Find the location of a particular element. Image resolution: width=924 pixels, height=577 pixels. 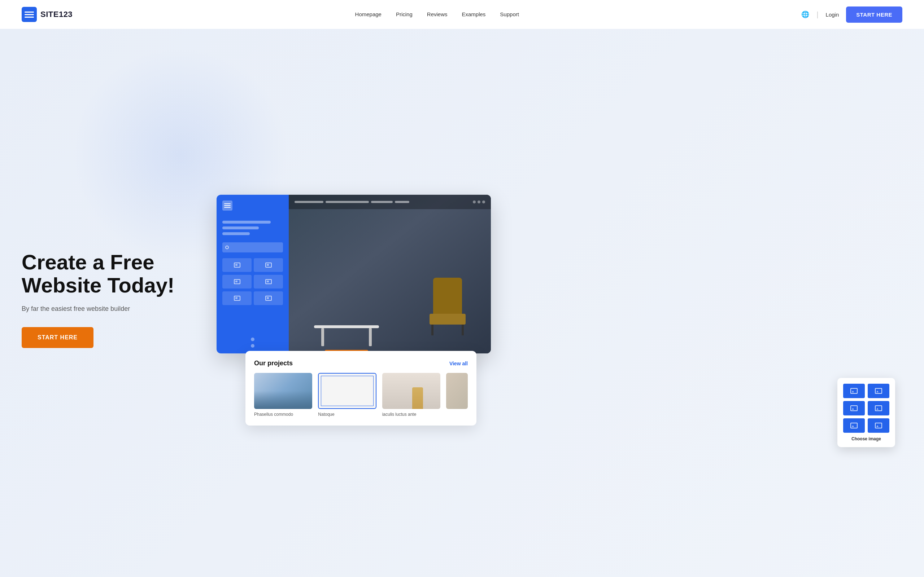

chair-back is located at coordinates (447, 296).